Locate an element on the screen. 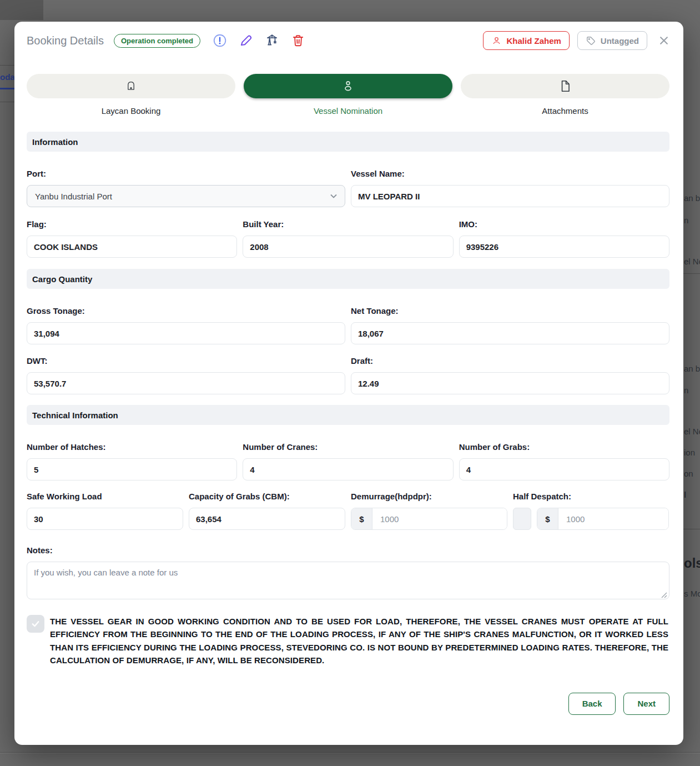 The height and width of the screenshot is (766, 700). capacity-of-grabs-input is located at coordinates (267, 519).